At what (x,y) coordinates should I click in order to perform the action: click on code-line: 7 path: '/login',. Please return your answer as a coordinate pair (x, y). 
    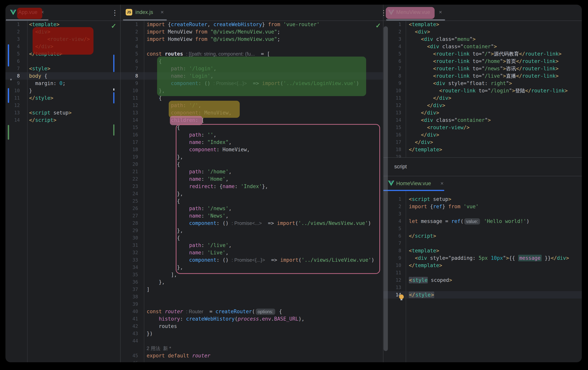
    Looking at the image, I should click on (252, 69).